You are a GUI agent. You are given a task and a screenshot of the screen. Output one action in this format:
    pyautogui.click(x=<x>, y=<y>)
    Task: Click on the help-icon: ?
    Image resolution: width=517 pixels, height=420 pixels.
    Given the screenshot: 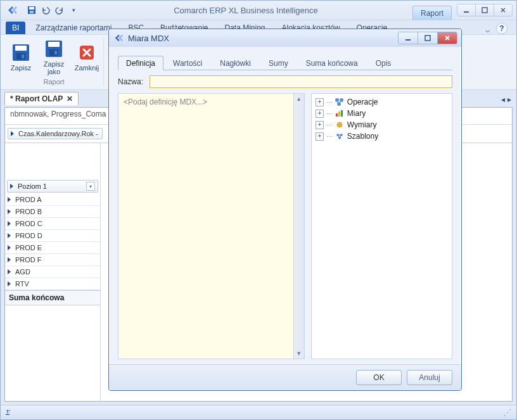 What is the action you would take?
    pyautogui.click(x=502, y=29)
    